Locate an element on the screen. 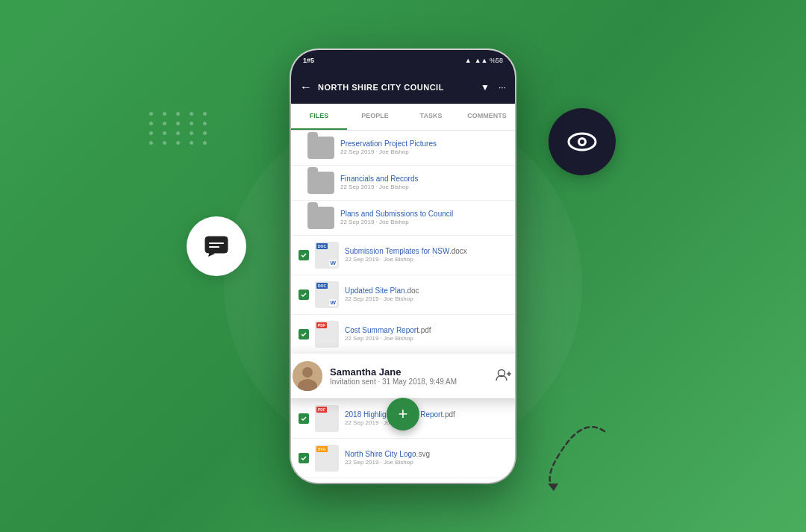 The height and width of the screenshot is (532, 806). file-info: Preservation Project Pictures 22 Sep 201… is located at coordinates (424, 148).